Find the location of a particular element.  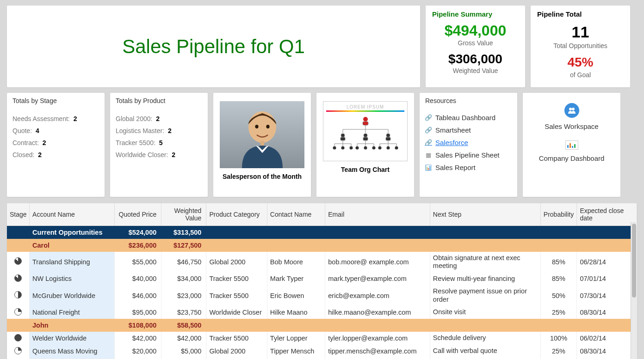

probability: 85% is located at coordinates (559, 279).